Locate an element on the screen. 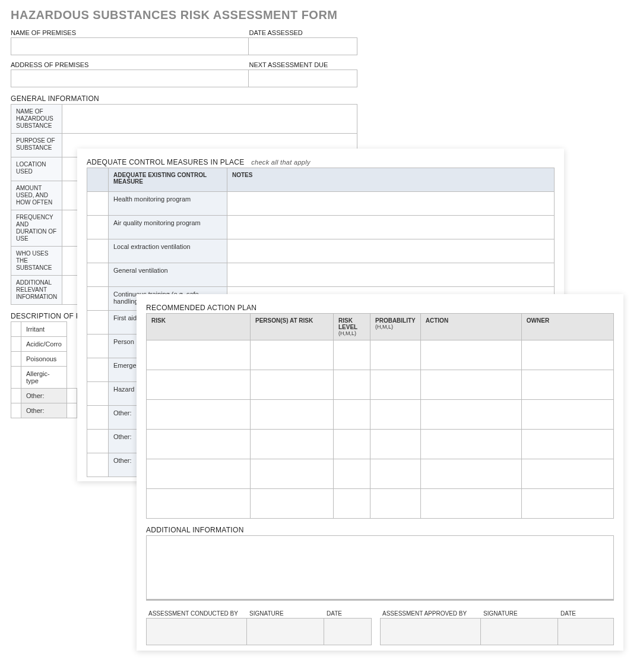 This screenshot has width=643, height=672. ctrl-measure: Health monitoring program is located at coordinates (168, 204).